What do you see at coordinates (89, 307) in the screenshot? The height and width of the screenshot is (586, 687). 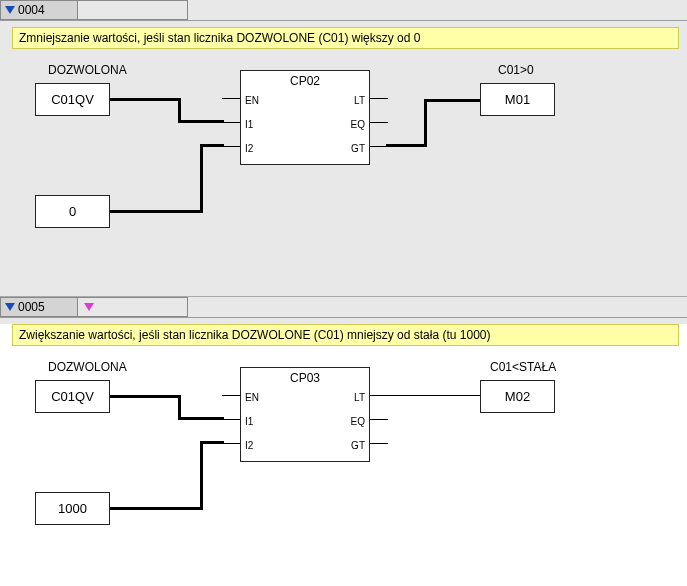 I see `marker-icon` at bounding box center [89, 307].